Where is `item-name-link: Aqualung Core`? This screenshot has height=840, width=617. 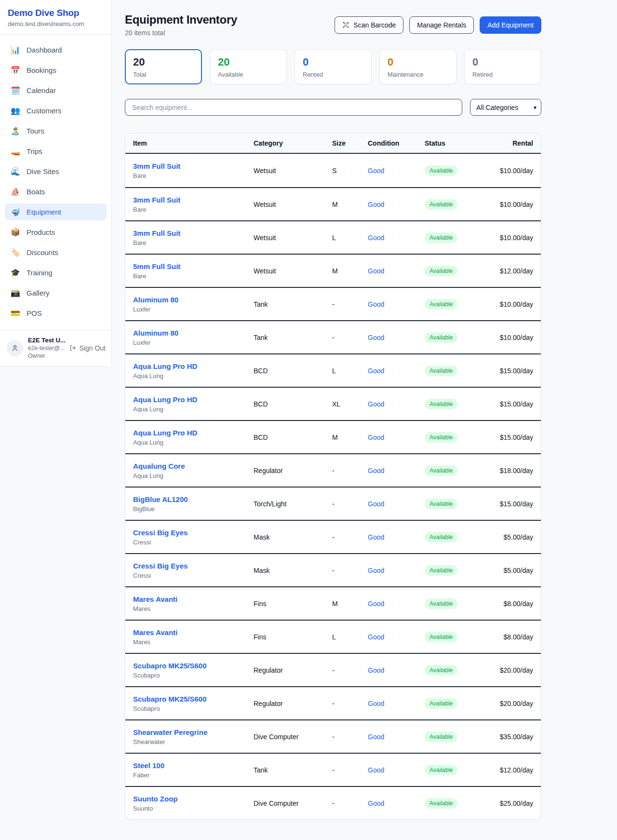
item-name-link: Aqualung Core is located at coordinates (193, 466).